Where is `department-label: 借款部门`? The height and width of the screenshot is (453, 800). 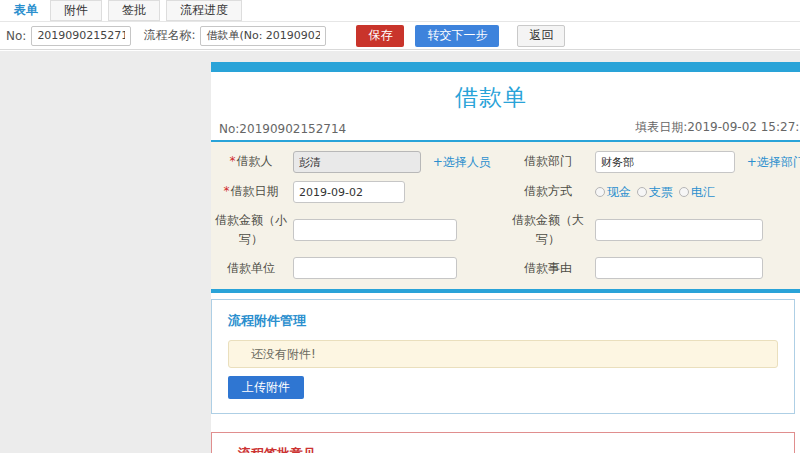
department-label: 借款部门 is located at coordinates (548, 162).